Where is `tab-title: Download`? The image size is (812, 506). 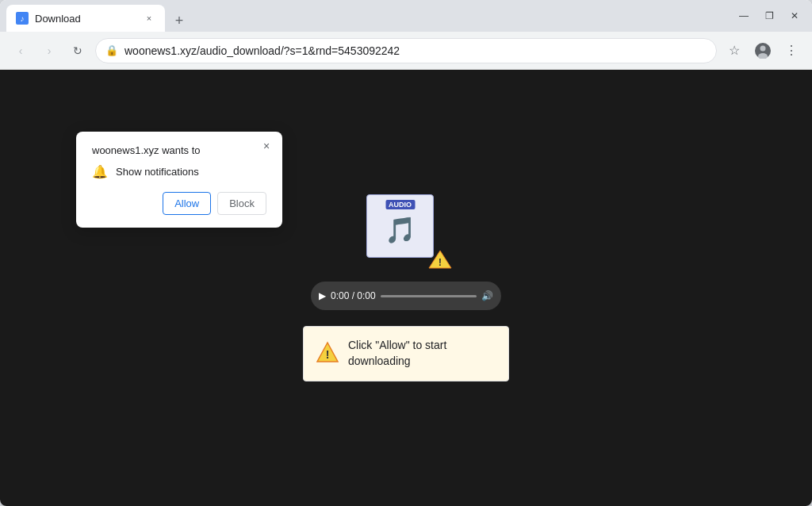 tab-title: Download is located at coordinates (86, 19).